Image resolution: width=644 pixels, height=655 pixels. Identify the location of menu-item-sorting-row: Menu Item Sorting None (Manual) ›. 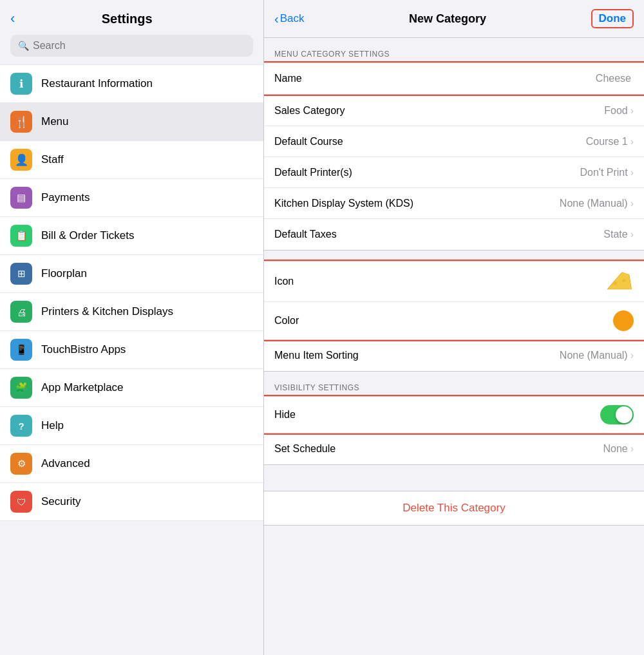
(454, 356).